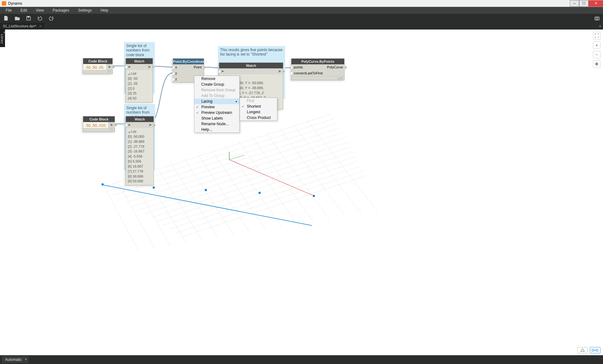 This screenshot has width=603, height=364. I want to click on run-mode-label: Automatic, so click(13, 360).